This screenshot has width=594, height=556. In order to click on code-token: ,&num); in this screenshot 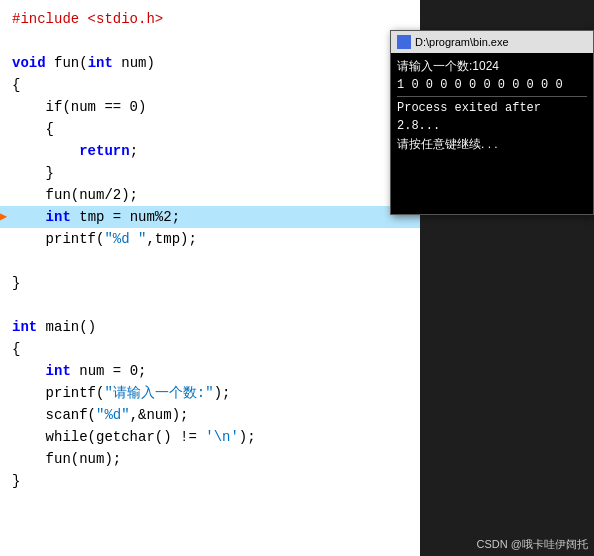, I will do `click(160, 415)`.